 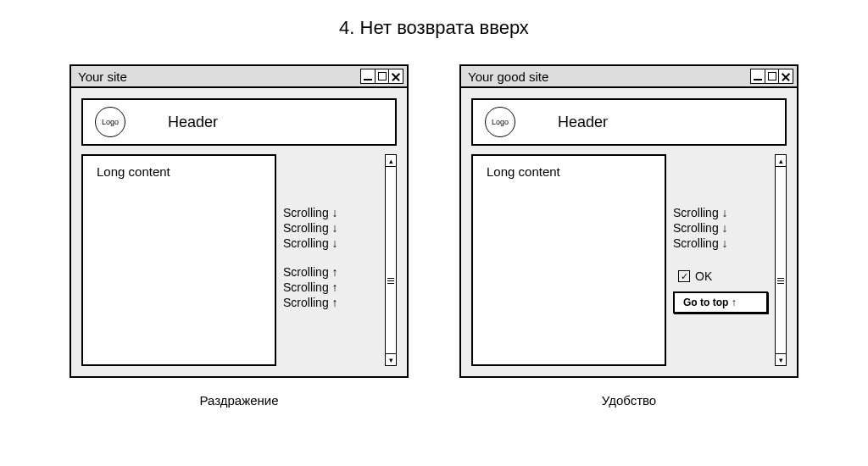 What do you see at coordinates (391, 260) in the screenshot?
I see `scrollbar-left: ▴ ▾` at bounding box center [391, 260].